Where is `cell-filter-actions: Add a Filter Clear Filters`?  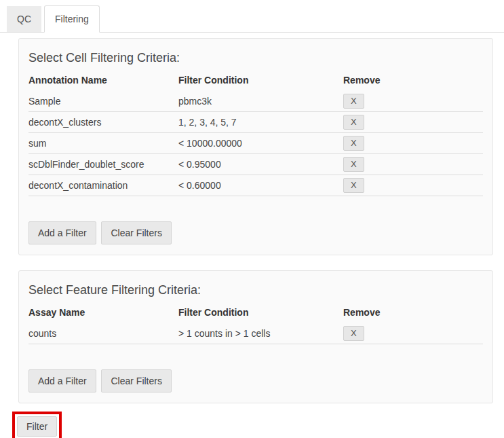
cell-filter-actions: Add a Filter Clear Filters is located at coordinates (256, 233).